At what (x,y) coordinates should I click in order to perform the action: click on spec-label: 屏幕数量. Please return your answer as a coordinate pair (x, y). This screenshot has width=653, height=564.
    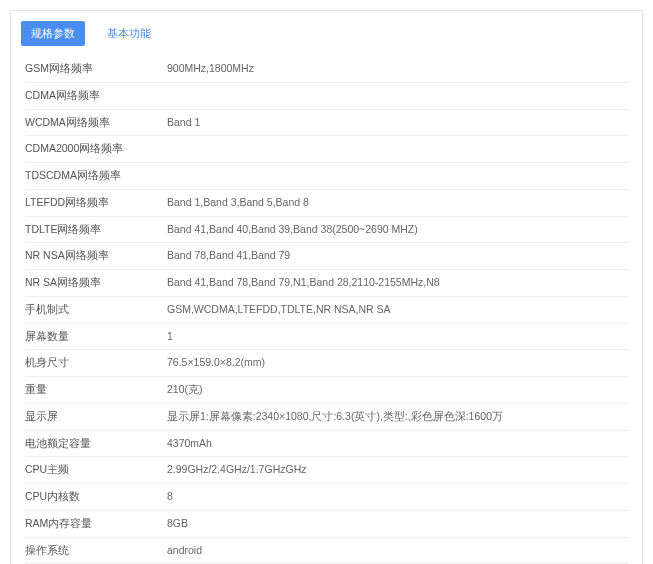
    Looking at the image, I should click on (96, 337).